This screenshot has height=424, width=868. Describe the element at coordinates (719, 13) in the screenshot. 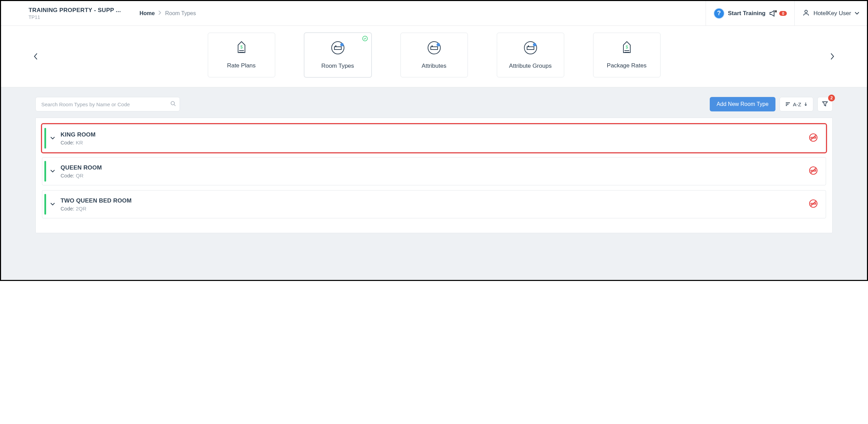

I see `help-icon: ?` at that location.